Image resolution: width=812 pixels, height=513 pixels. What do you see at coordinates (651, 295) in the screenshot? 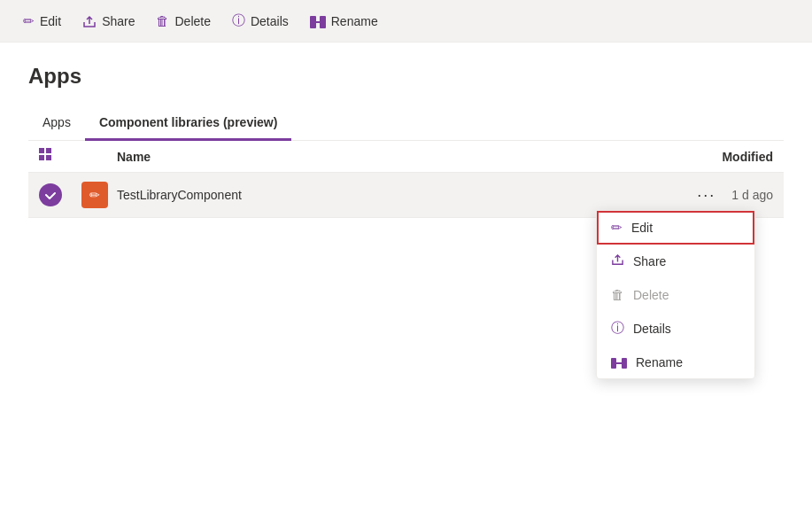
I see `context-delete-label: Delete` at bounding box center [651, 295].